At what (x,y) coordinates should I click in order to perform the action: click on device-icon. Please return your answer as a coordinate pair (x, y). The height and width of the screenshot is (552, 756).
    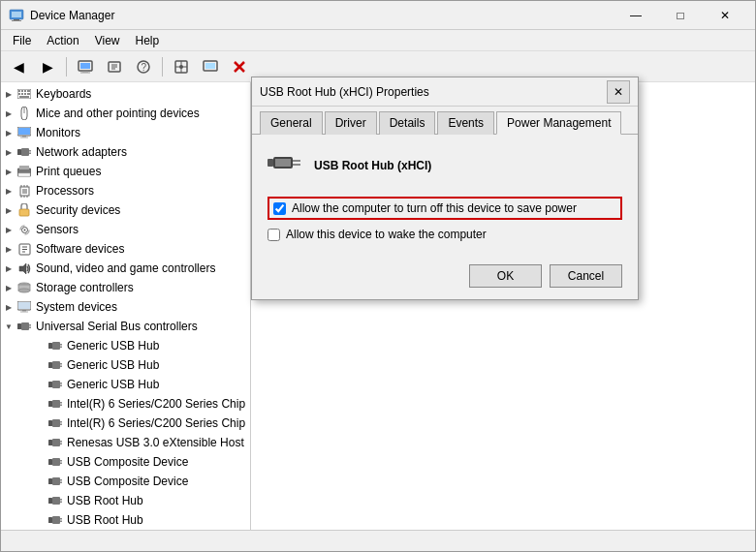
    Looking at the image, I should click on (285, 166).